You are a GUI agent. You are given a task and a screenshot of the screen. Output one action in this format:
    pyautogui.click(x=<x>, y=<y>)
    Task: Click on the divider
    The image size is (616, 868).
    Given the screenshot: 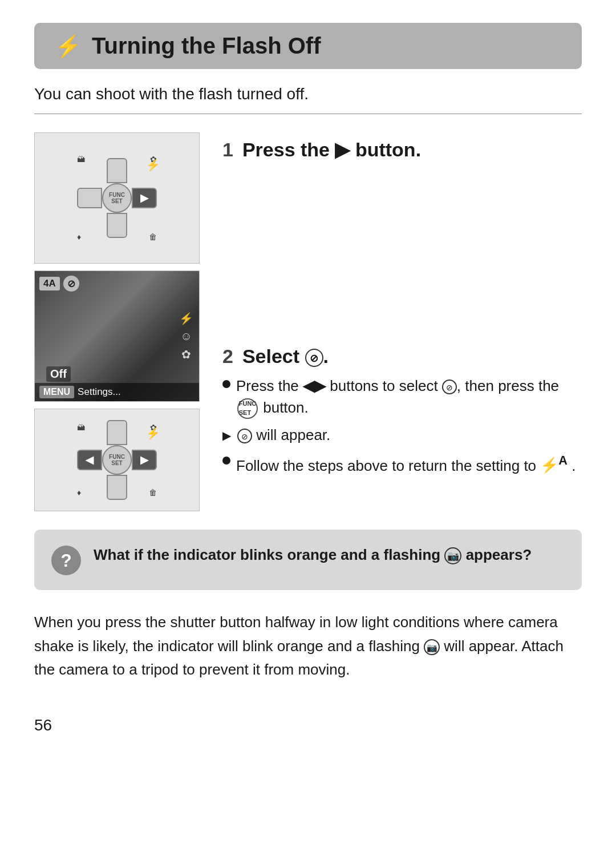 What is the action you would take?
    pyautogui.click(x=308, y=114)
    